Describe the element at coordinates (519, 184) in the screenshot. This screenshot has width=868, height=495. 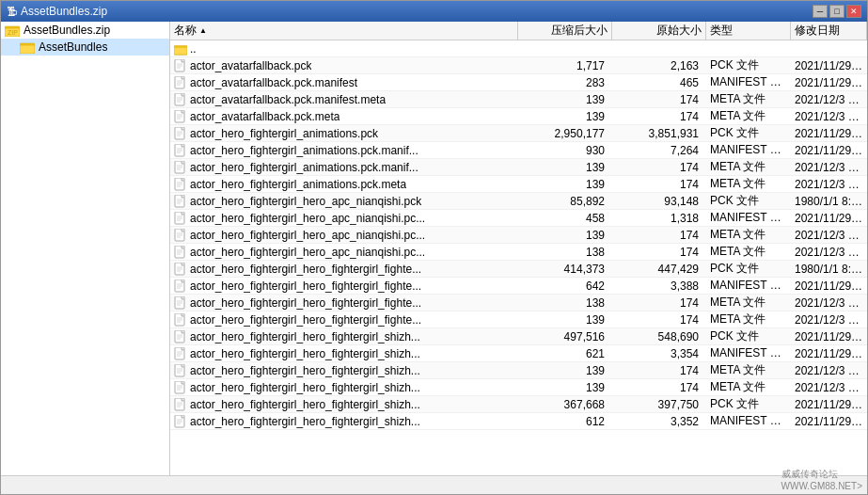
I see `table-row: actor_hero_fightergirl_animations.pck.me…` at that location.